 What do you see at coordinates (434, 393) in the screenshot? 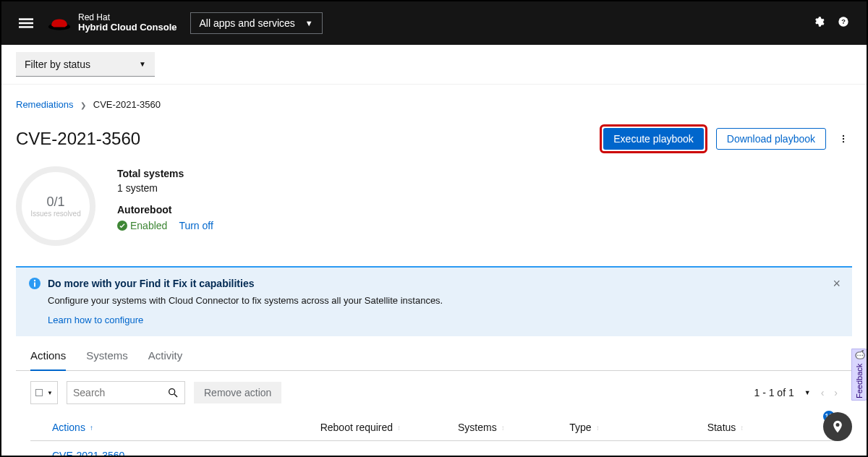
I see `actions-toolbar: ▼ Remove action 1 - 1 of 1 ▼ ‹ ›` at bounding box center [434, 393].